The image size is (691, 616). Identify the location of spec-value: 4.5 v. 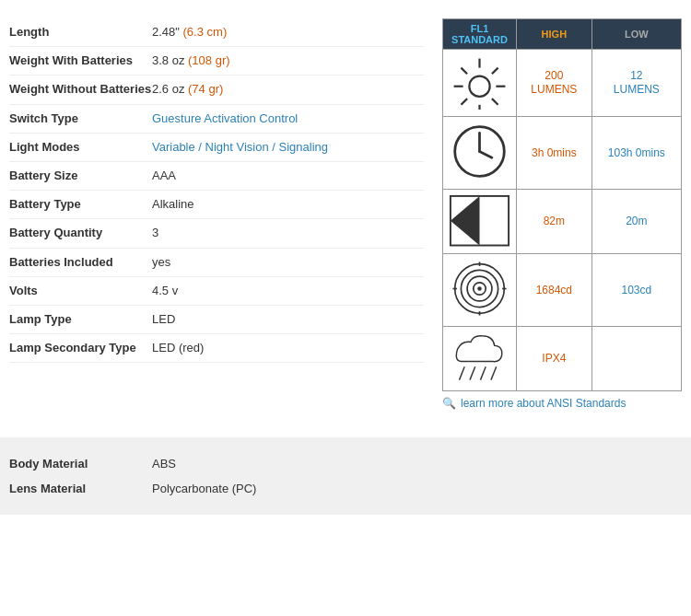
(287, 291).